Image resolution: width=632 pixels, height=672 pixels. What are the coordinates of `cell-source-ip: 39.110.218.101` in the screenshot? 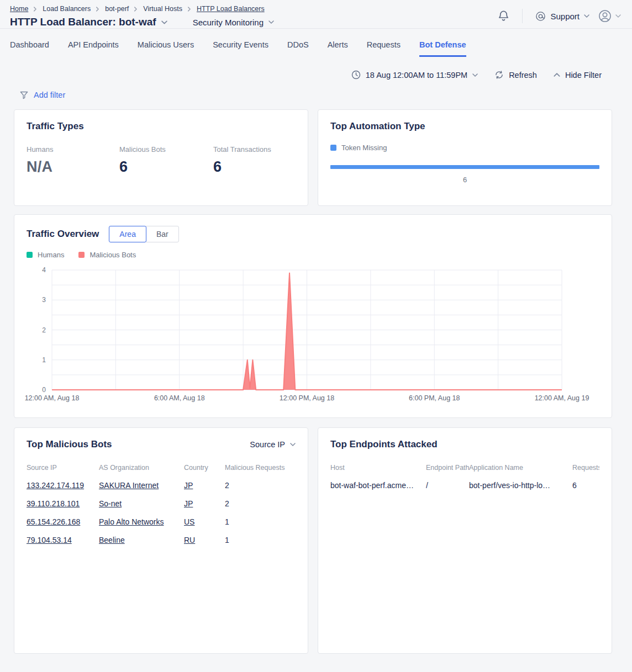 It's located at (63, 504).